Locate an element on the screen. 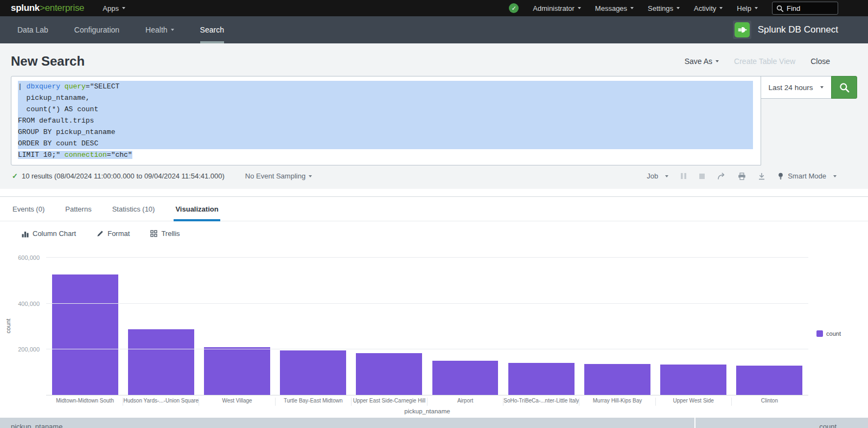  results-summary: 10 results (08/04/2024 11:00:00.000 to 0… is located at coordinates (123, 176).